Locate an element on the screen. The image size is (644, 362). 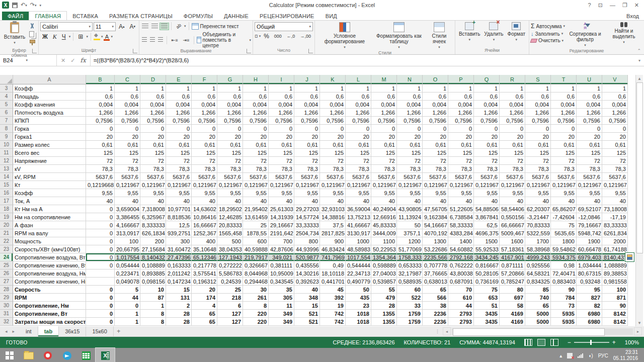
cell-T18: 65,86207 is located at coordinates (564, 209).